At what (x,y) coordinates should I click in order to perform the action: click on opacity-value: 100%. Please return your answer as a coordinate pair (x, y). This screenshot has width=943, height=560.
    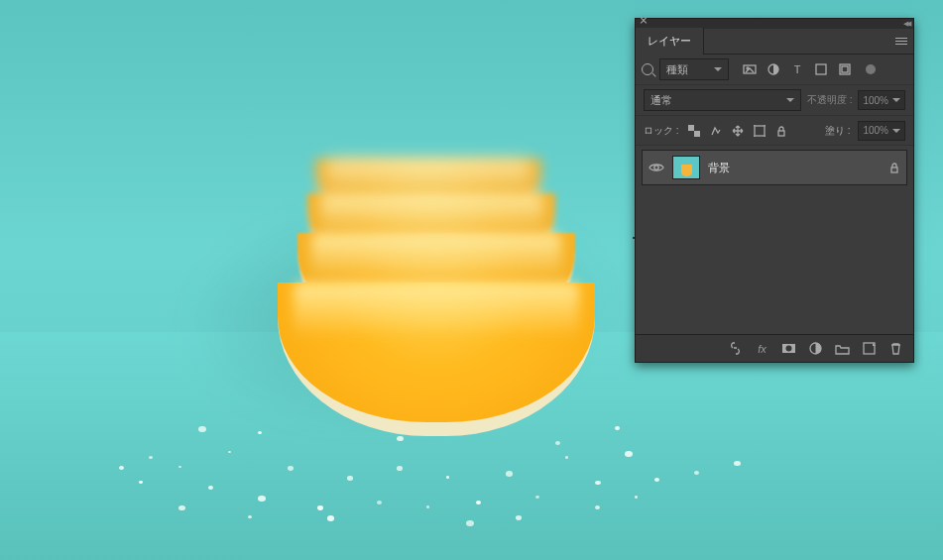
    Looking at the image, I should click on (876, 101).